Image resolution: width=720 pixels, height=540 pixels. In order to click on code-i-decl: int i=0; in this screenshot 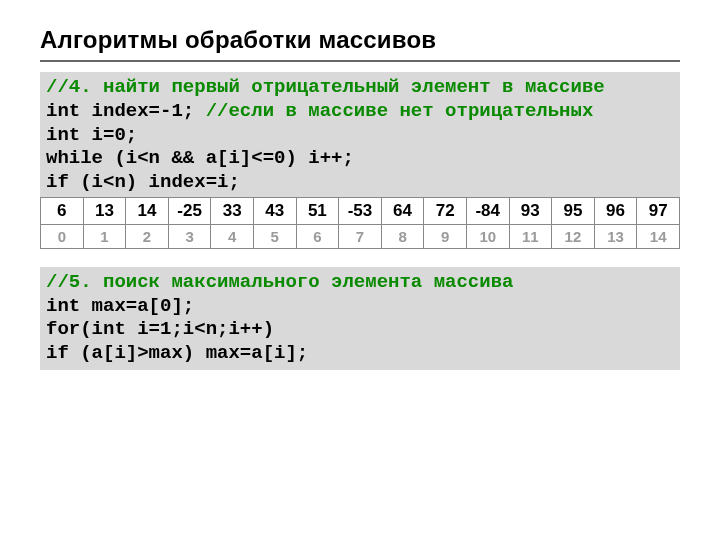, I will do `click(92, 135)`.